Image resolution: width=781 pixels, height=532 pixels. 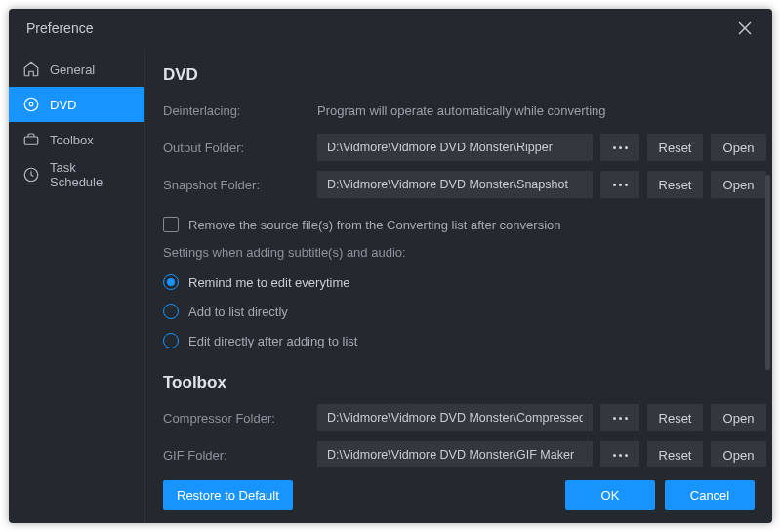 I want to click on footer: Restore to Default OK Cancel, so click(x=459, y=495).